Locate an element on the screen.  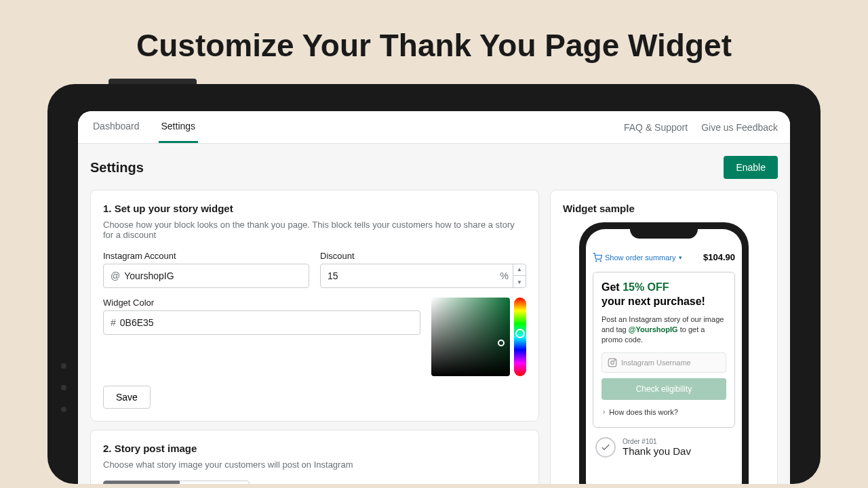
chevron-down-icon: ▾ is located at coordinates (681, 258).